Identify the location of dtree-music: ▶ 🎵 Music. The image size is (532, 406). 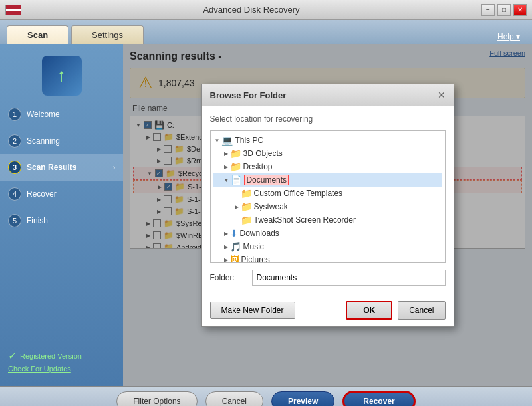
(328, 247).